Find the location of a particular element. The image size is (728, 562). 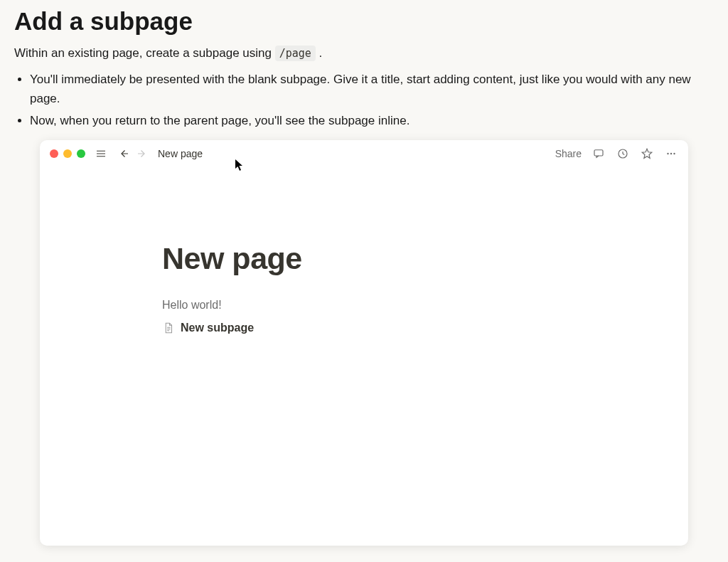

intro-text-prefix: Within an existing page, create a subpag… is located at coordinates (145, 53).